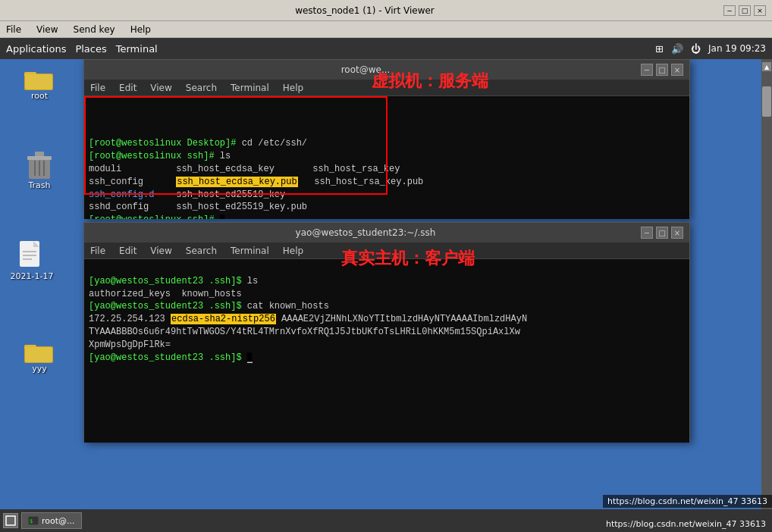 This screenshot has width=772, height=532. I want to click on file-icon, so click(32, 256).